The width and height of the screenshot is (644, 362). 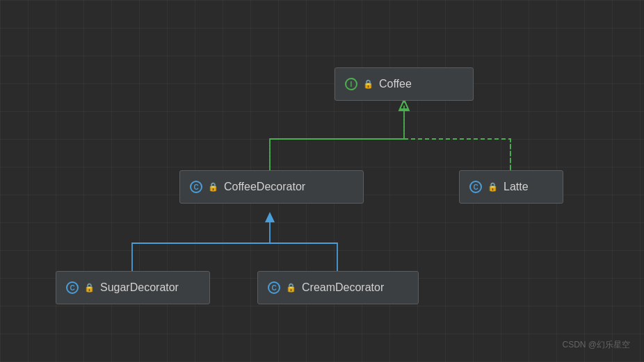 What do you see at coordinates (274, 288) in the screenshot?
I see `cream-decorator-class-icon: C` at bounding box center [274, 288].